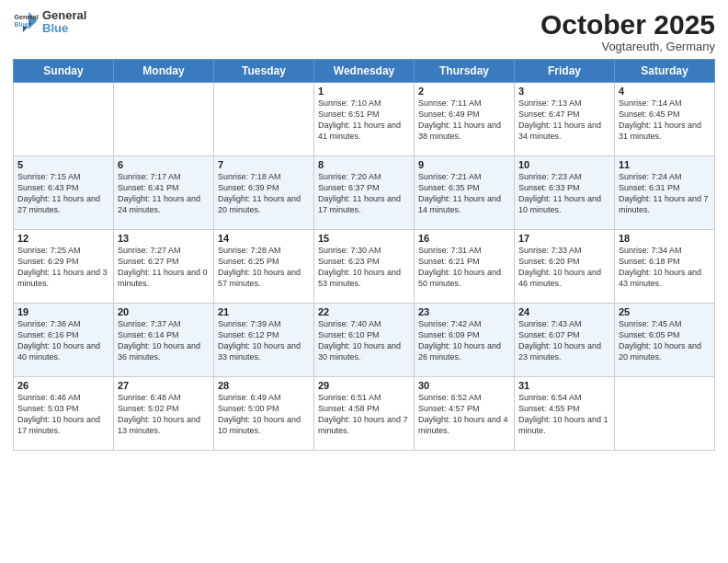 The image size is (728, 563). Describe the element at coordinates (464, 238) in the screenshot. I see `day-number: 16` at that location.